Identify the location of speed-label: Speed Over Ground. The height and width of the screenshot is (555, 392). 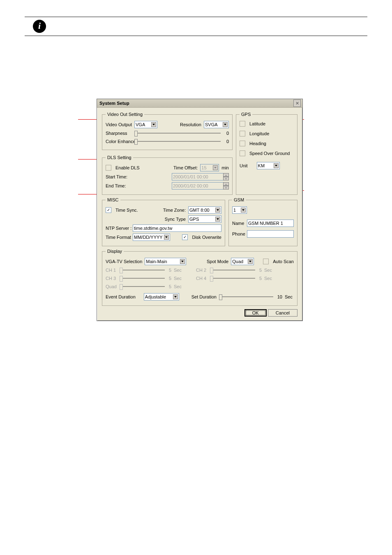
(270, 153).